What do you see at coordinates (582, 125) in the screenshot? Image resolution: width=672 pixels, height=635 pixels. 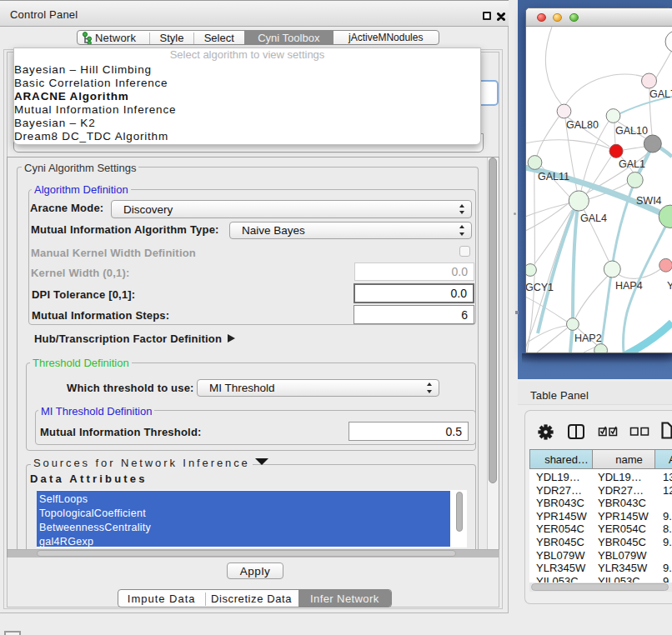 I see `svg-text: GAL80` at bounding box center [582, 125].